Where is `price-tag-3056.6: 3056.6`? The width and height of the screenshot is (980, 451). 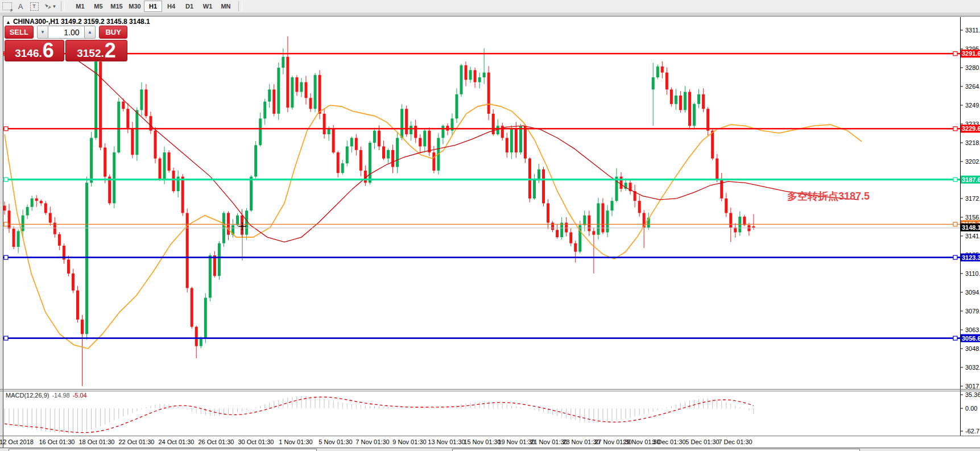
price-tag-3056.6: 3056.6 is located at coordinates (970, 338).